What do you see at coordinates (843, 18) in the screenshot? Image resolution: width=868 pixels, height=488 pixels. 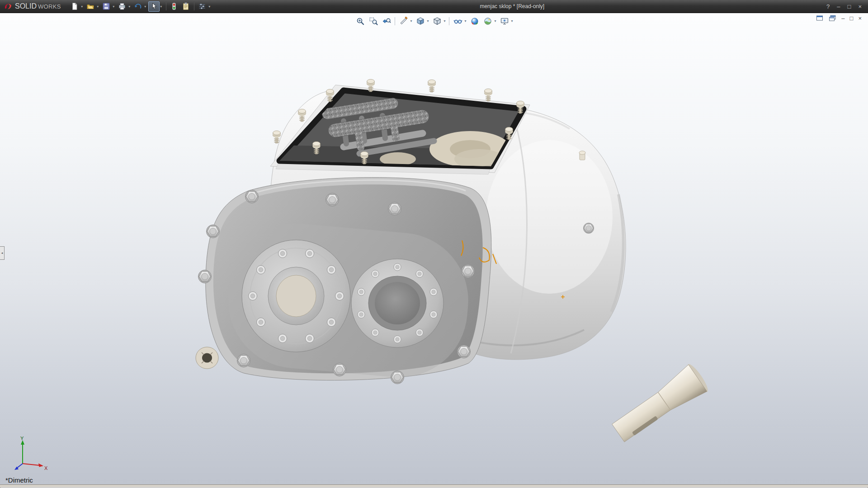 I see `doc-minimize-button: –` at bounding box center [843, 18].